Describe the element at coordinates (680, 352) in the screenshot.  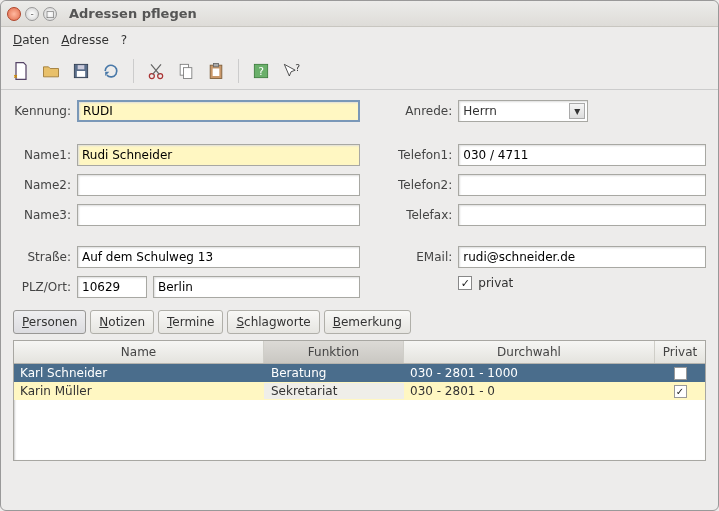
I see `col-privat: Privat` at that location.